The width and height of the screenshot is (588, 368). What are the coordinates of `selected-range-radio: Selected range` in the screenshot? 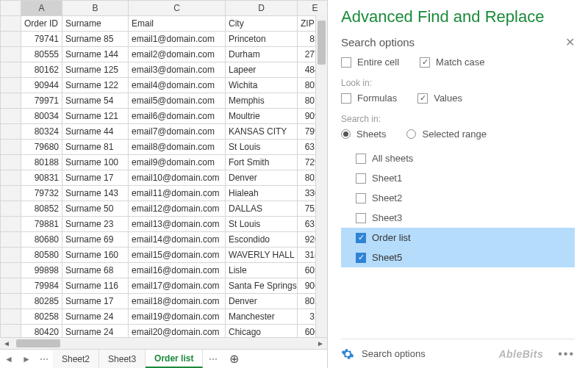 It's located at (446, 134).